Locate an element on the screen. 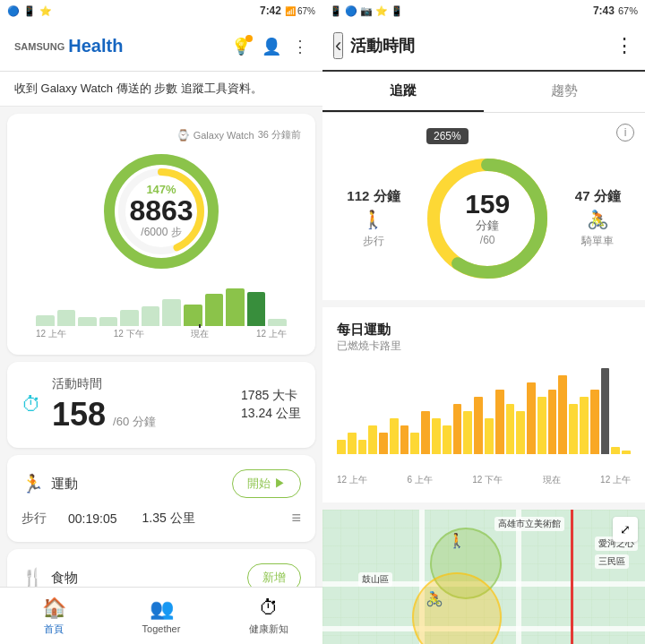 The image size is (645, 644). tab-track-label: 追蹤 is located at coordinates (403, 90).